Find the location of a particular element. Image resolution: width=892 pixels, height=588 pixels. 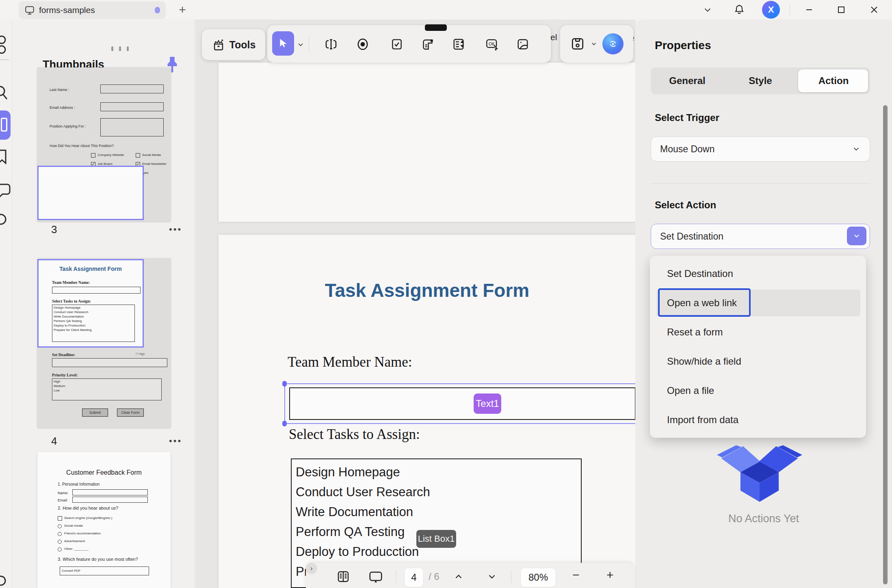

trigger-value: Mouse Down is located at coordinates (687, 149).